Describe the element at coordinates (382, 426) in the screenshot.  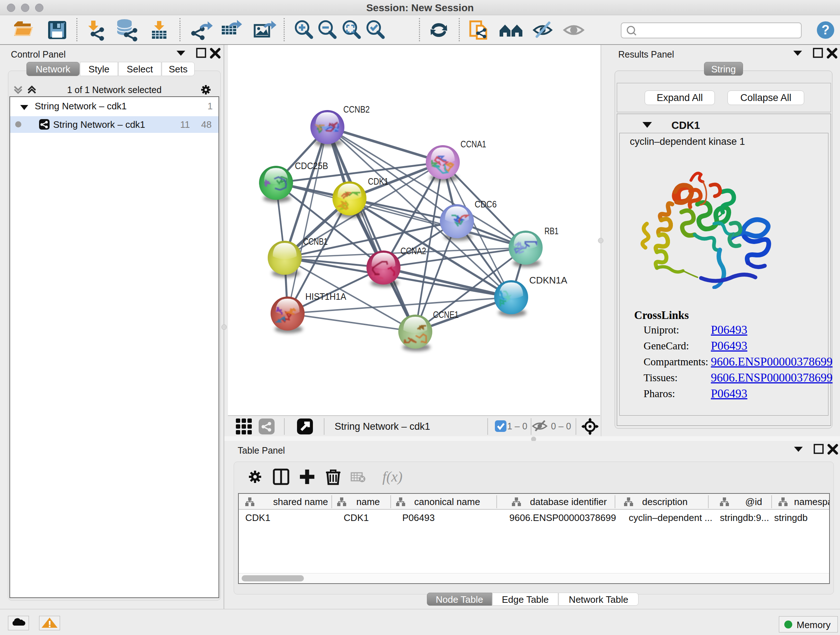
I see `svg-text: String Network – cdk1` at that location.